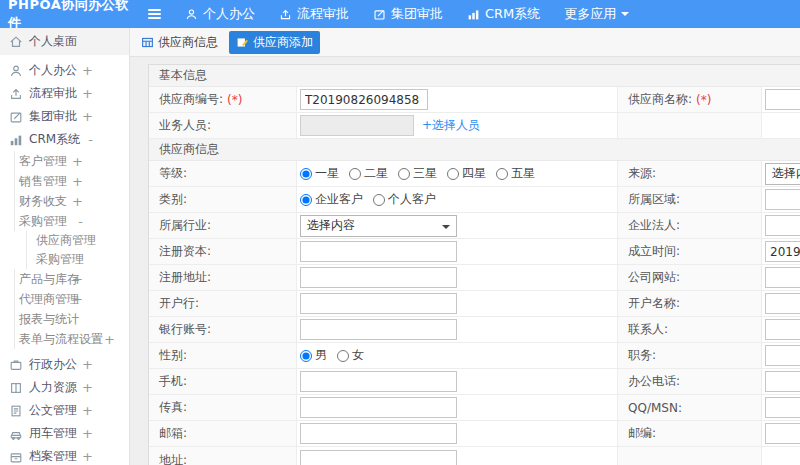 This screenshot has width=800, height=465. What do you see at coordinates (782, 382) in the screenshot?
I see `office-phone-input` at bounding box center [782, 382].